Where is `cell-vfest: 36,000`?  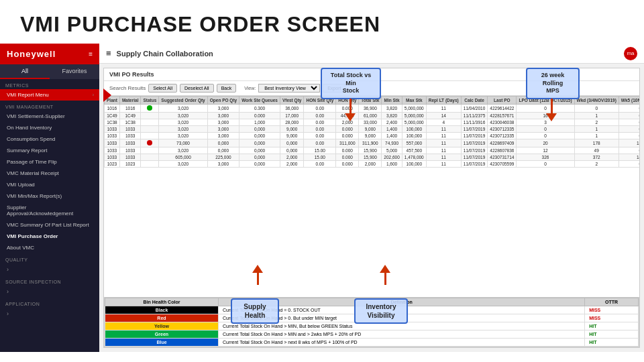
cell-vfest: 36,000 is located at coordinates (292, 109).